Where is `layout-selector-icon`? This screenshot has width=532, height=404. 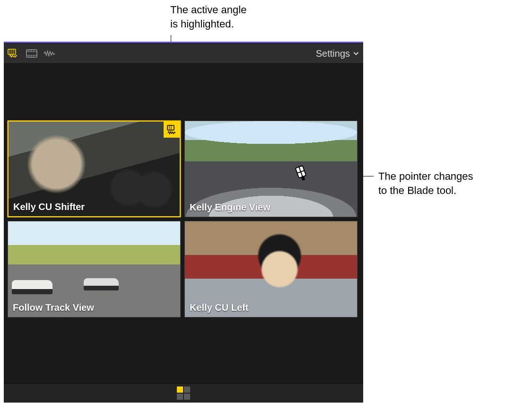
layout-selector-icon is located at coordinates (183, 393).